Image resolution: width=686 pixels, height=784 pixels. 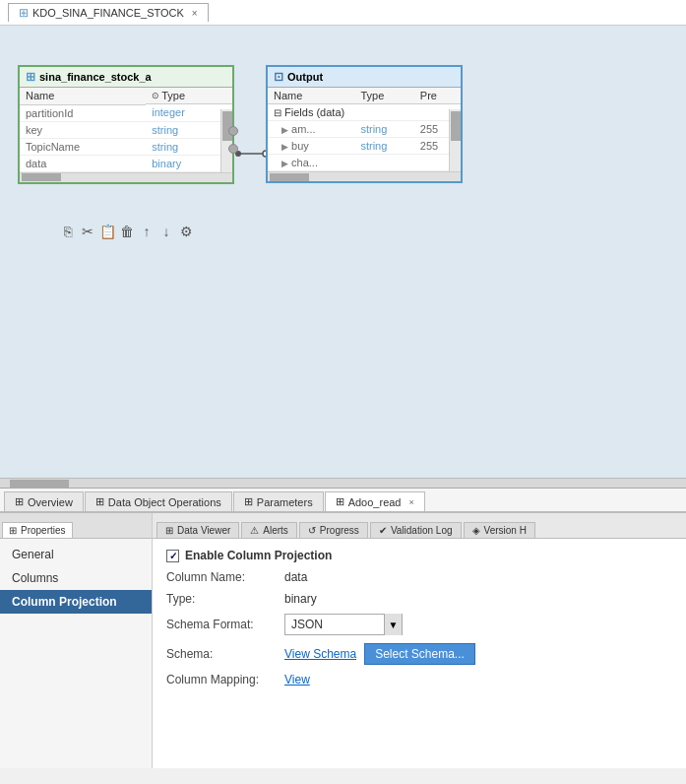 What do you see at coordinates (375, 501) in the screenshot?
I see `tab-adoo-read: ⊞ Adoo_read ×` at bounding box center [375, 501].